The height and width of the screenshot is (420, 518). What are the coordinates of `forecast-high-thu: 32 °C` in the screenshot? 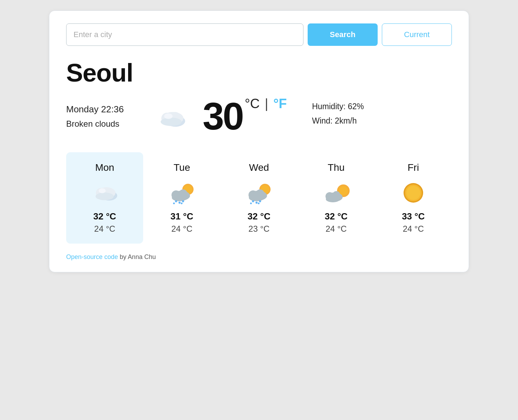 It's located at (336, 216).